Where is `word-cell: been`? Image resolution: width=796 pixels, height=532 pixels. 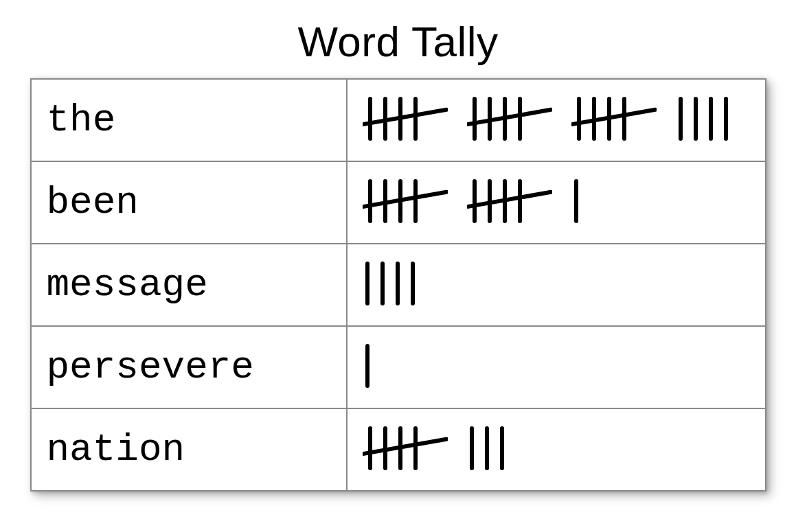
word-cell: been is located at coordinates (189, 203).